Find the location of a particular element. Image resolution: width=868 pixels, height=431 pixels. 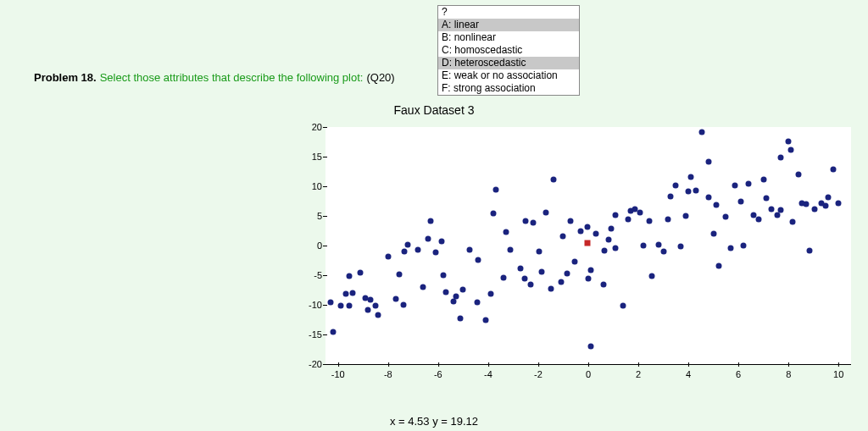

option-e-weak: E: weak or no association is located at coordinates (509, 76).